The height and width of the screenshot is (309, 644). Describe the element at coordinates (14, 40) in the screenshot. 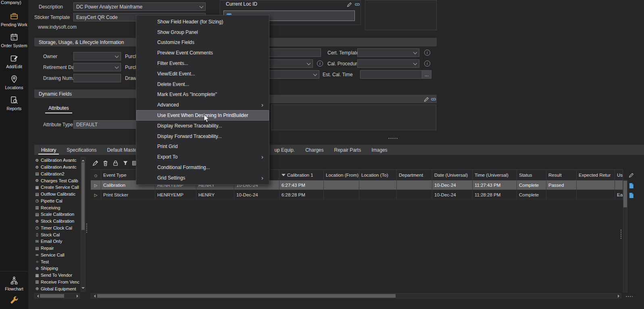

I see `sidebar-item-order-system: Order System` at that location.